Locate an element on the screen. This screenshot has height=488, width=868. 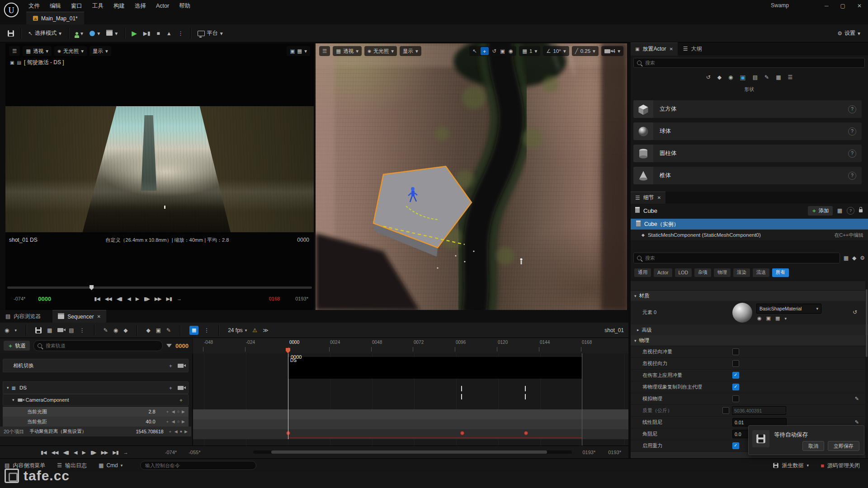
menu-item-tools: 工具 is located at coordinates (98, 6).